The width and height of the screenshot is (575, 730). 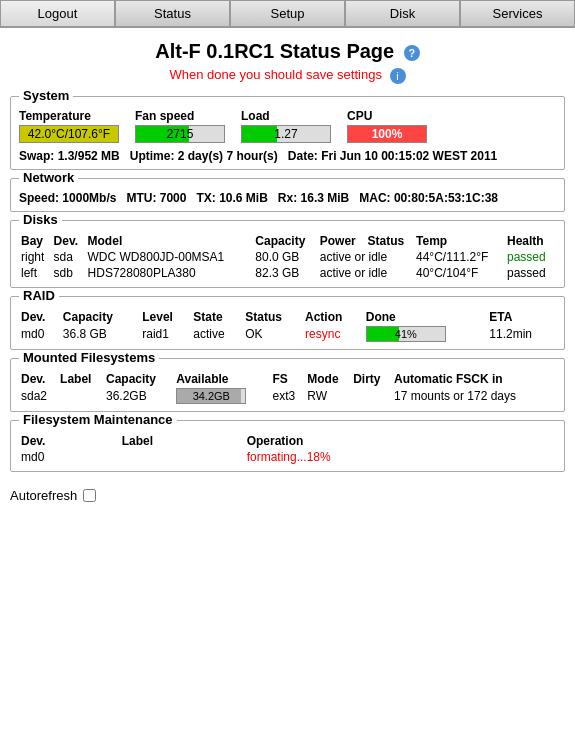 What do you see at coordinates (36, 241) in the screenshot?
I see `disks-col-bay: Bay` at bounding box center [36, 241].